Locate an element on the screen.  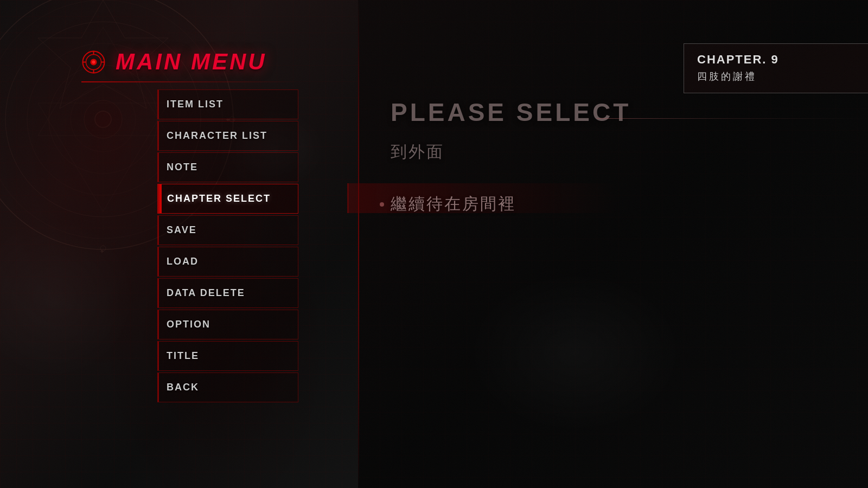
please-select-title: PLEASE SELECT is located at coordinates (511, 112).